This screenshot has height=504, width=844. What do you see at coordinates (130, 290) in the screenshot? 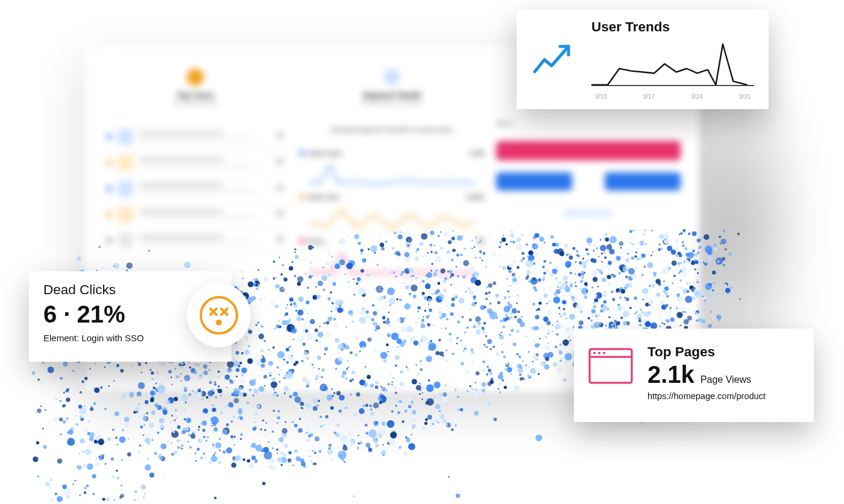
I see `dead-clicks-title: Dead Clicks` at bounding box center [130, 290].